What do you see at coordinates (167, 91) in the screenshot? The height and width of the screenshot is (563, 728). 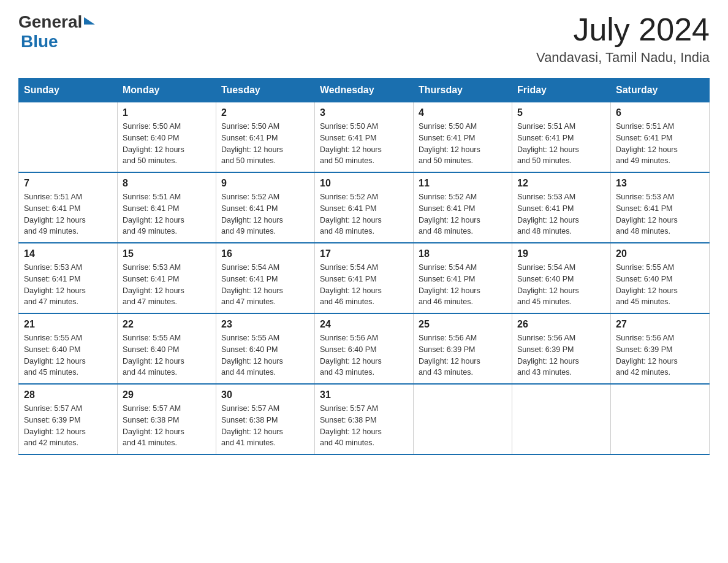 I see `header-monday: Monday` at bounding box center [167, 91].